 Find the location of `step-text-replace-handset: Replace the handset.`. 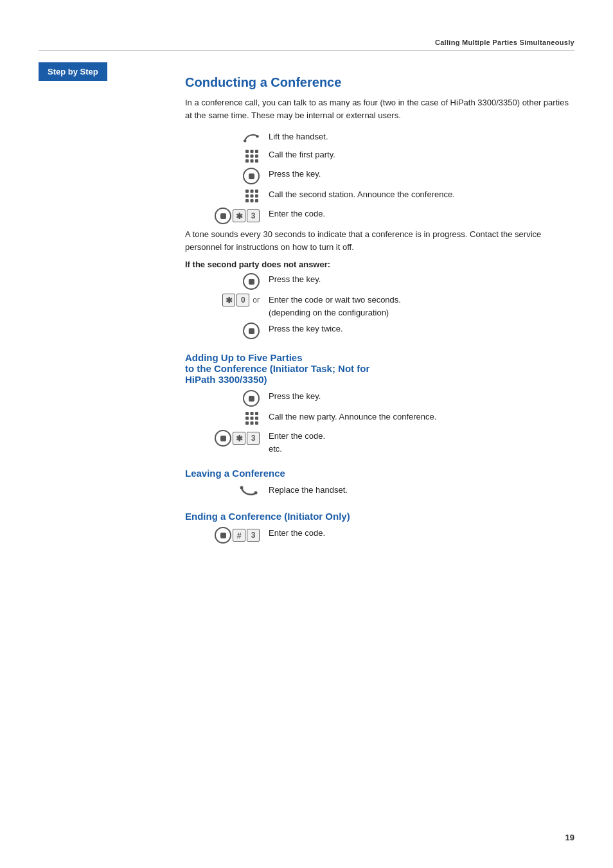

step-text-replace-handset: Replace the handset. is located at coordinates (422, 490).